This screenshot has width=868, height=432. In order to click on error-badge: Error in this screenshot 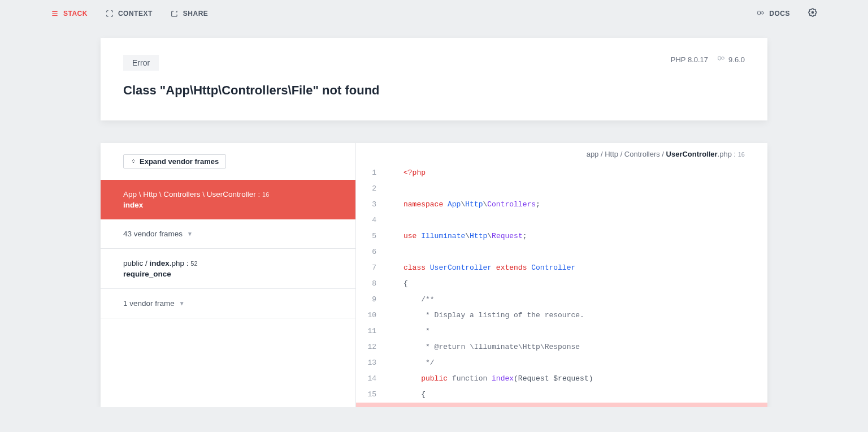, I will do `click(141, 63)`.